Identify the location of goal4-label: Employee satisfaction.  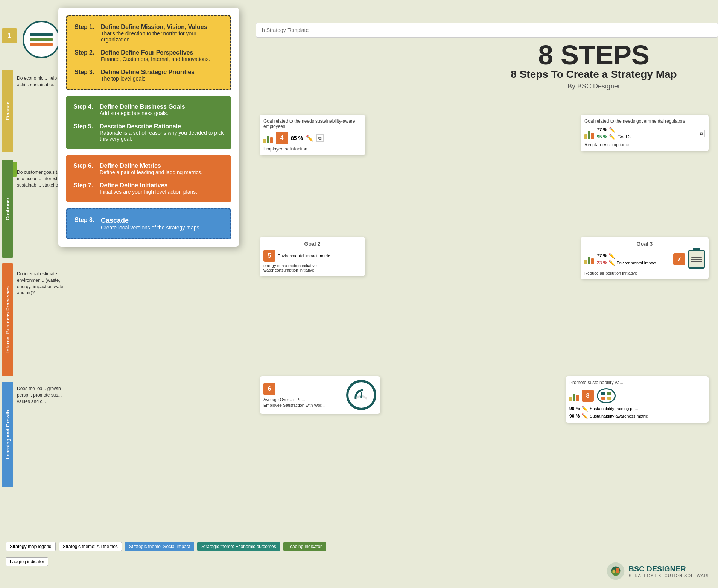
(312, 149).